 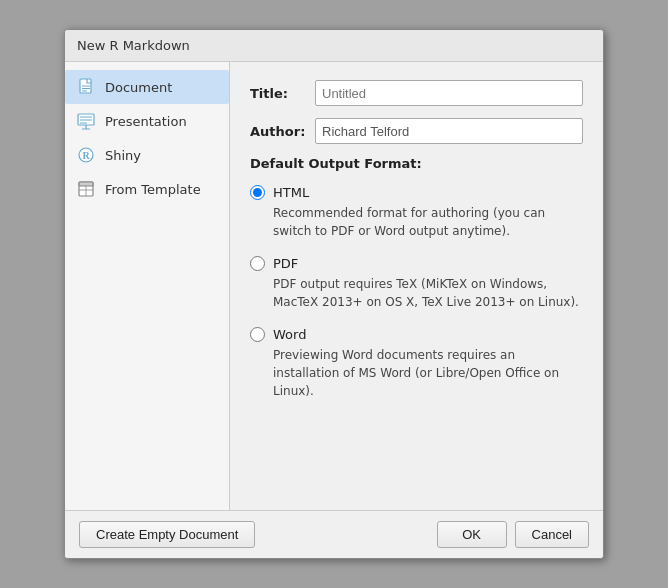 What do you see at coordinates (147, 155) in the screenshot?
I see `sidebar-item-shiny: R Shiny` at bounding box center [147, 155].